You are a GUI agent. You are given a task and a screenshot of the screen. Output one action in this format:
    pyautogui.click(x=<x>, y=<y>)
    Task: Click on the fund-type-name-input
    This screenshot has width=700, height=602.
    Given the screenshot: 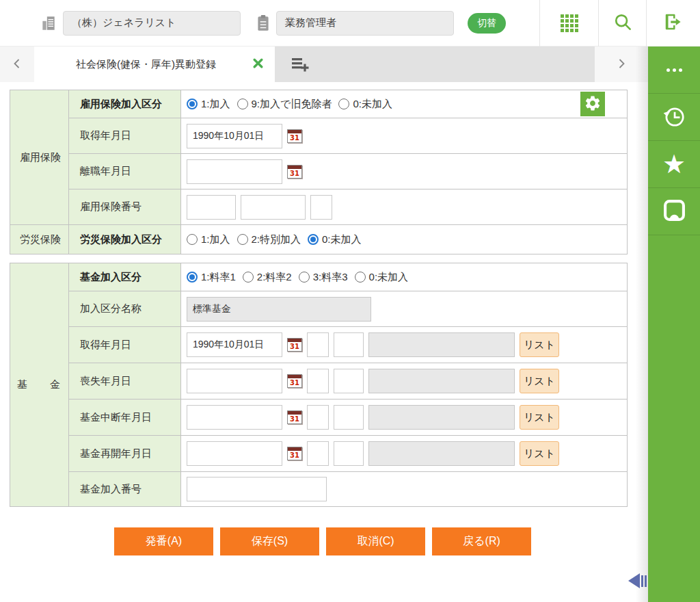 What is the action you would take?
    pyautogui.click(x=279, y=309)
    